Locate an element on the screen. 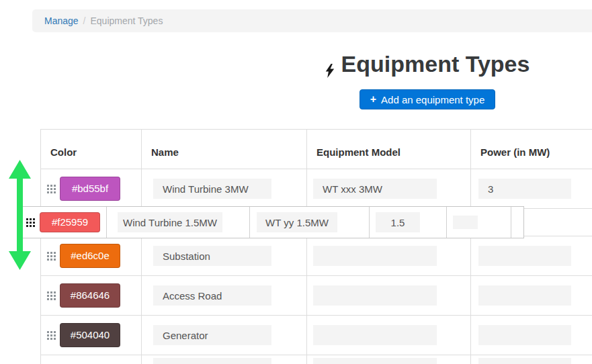  table-row: #ed6c0e is located at coordinates (316, 257).